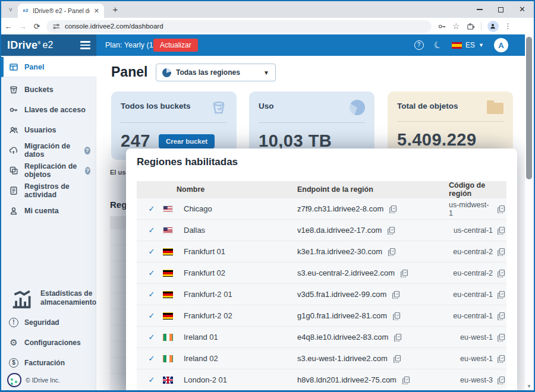  What do you see at coordinates (49, 45) in the screenshot?
I see `app-logo: IDrive® e2` at bounding box center [49, 45].